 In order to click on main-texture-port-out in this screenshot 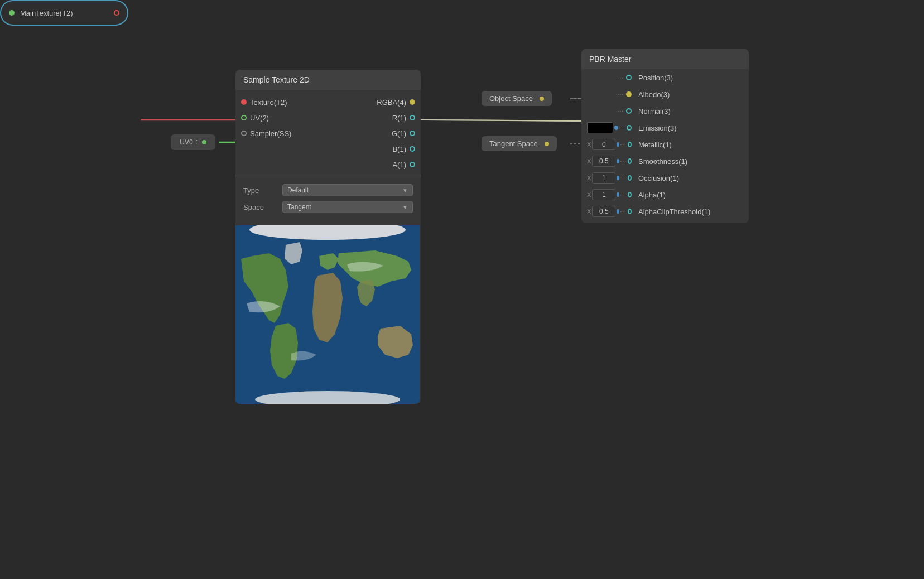, I will do `click(117, 13)`.